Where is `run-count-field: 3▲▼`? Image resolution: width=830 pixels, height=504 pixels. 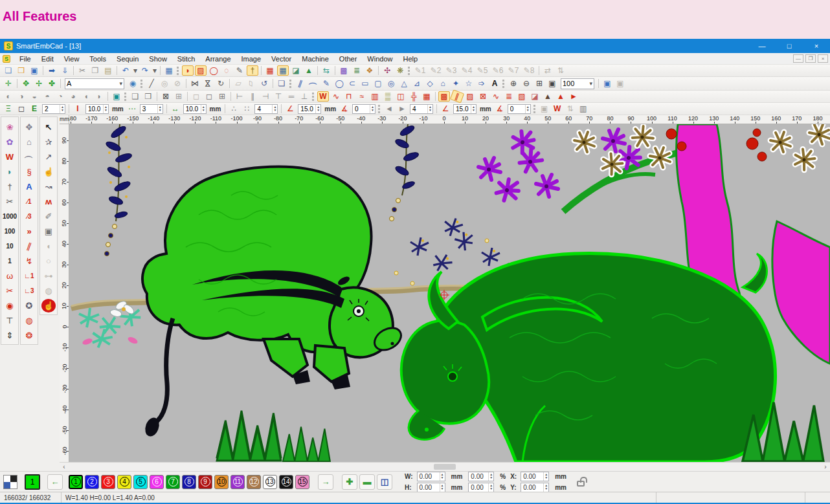 run-count-field: 3▲▼ is located at coordinates (151, 109).